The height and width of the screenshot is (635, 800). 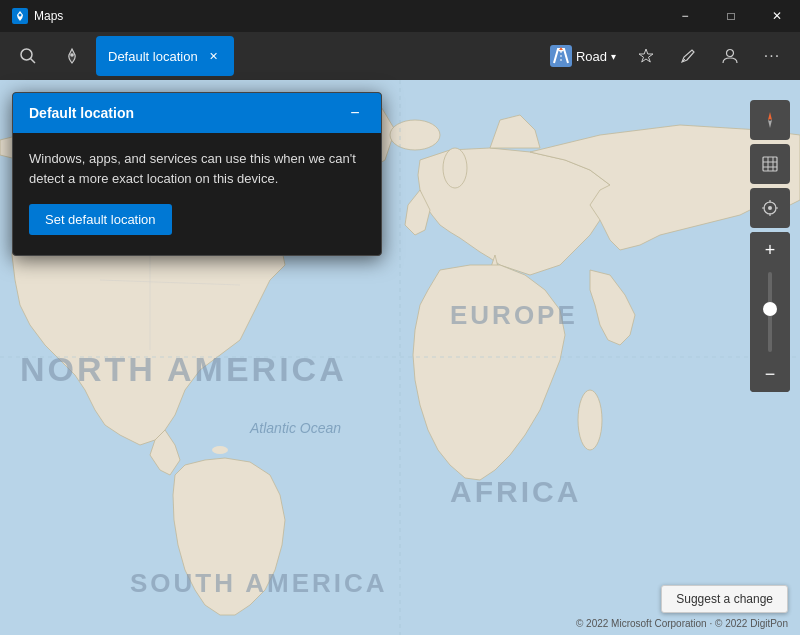 What do you see at coordinates (400, 16) in the screenshot?
I see `titlebar: Maps − □ ✕` at bounding box center [400, 16].